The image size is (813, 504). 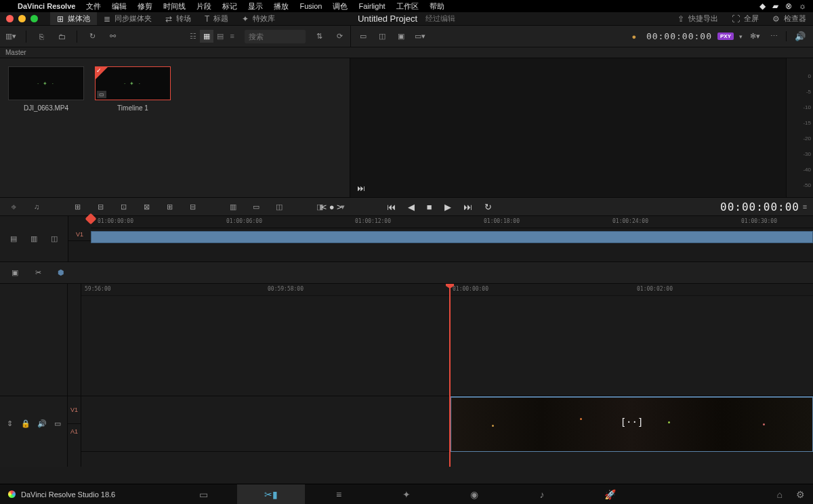 What do you see at coordinates (9, 19) in the screenshot?
I see `window-close` at bounding box center [9, 19].